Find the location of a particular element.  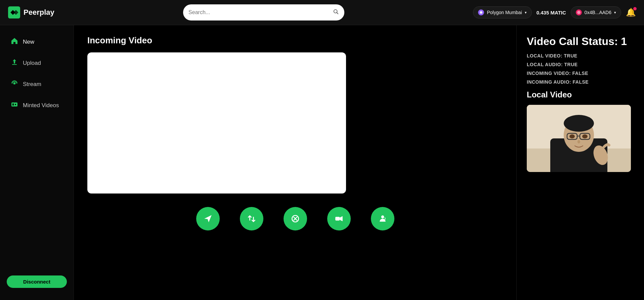

close-icon is located at coordinates (295, 219).